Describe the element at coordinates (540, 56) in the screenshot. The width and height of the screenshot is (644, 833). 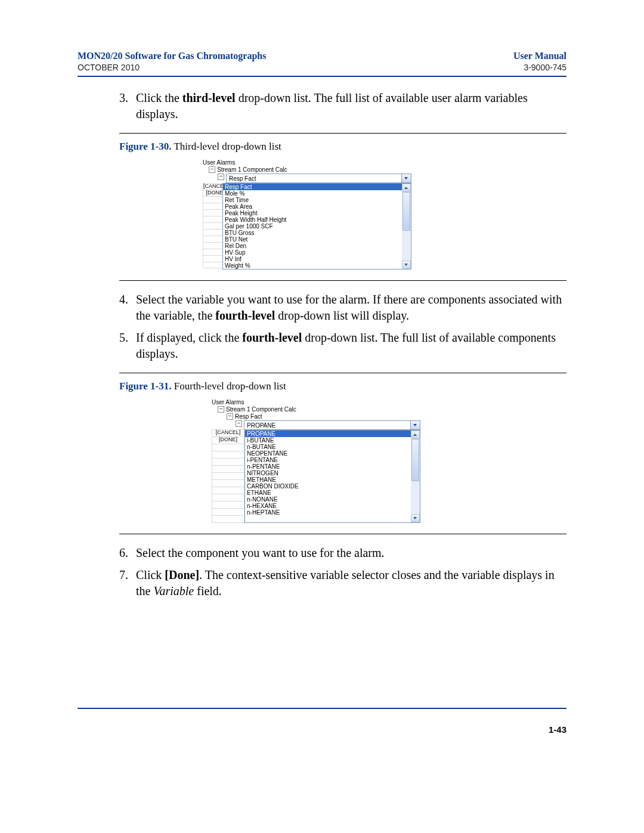
I see `doc-title-right: User Manual` at that location.